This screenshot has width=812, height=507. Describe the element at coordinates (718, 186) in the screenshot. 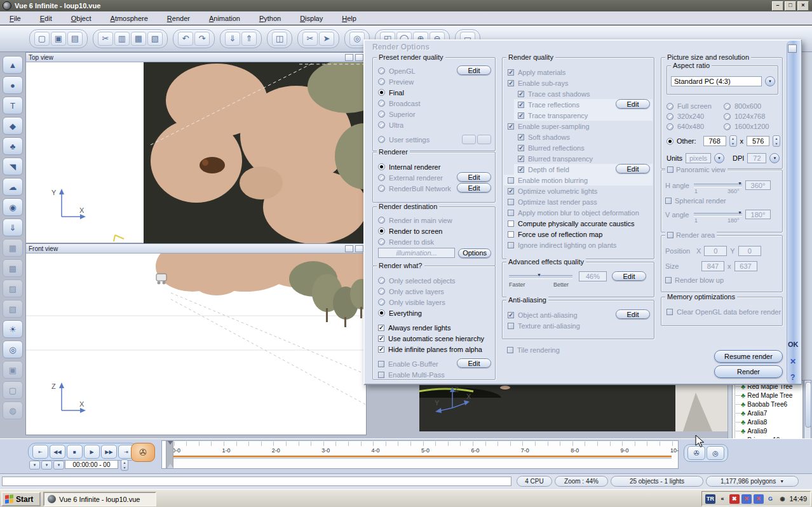

I see `h-angle-slider: ▼` at that location.